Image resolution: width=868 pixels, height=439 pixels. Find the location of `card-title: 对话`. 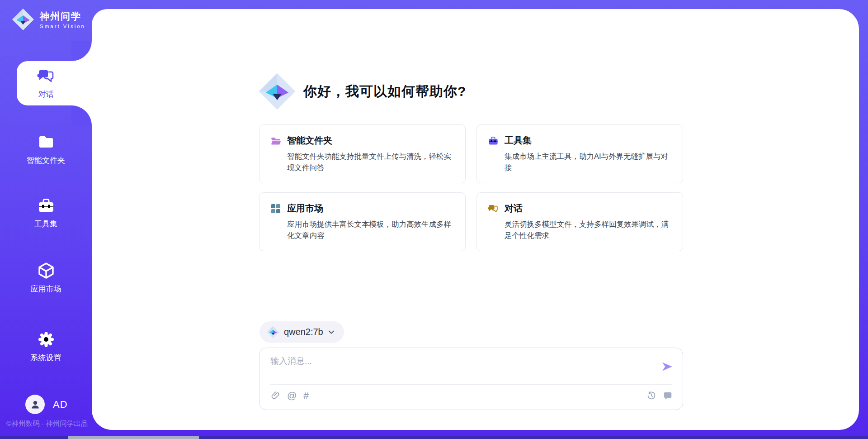

card-title: 对话 is located at coordinates (514, 208).